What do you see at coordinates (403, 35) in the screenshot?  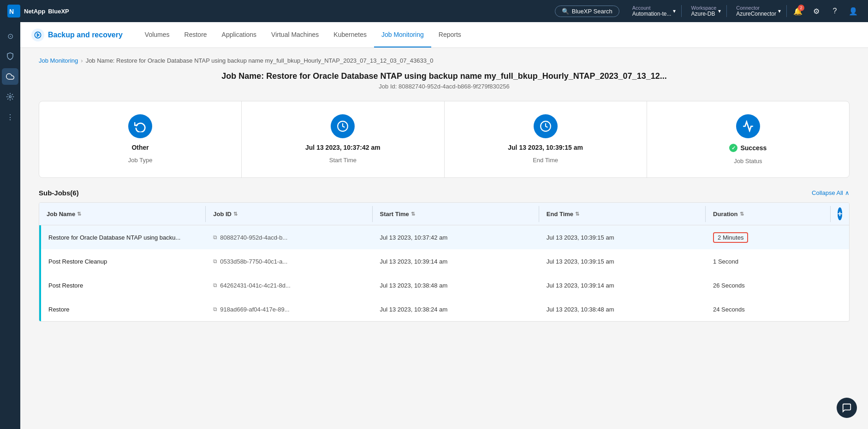 I see `tab-job-monitoring: Job Monitoring` at bounding box center [403, 35].